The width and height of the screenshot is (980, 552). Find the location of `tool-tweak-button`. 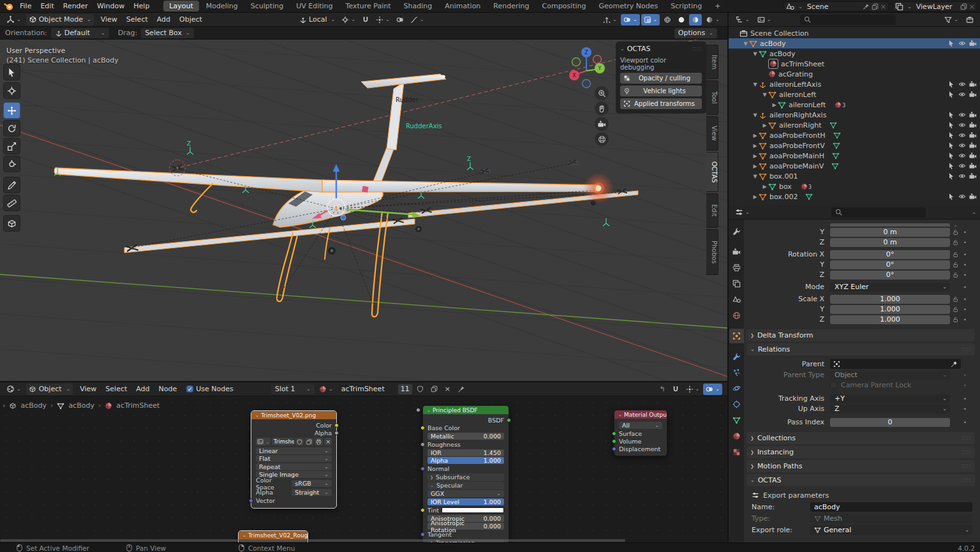

tool-tweak-button is located at coordinates (11, 72).